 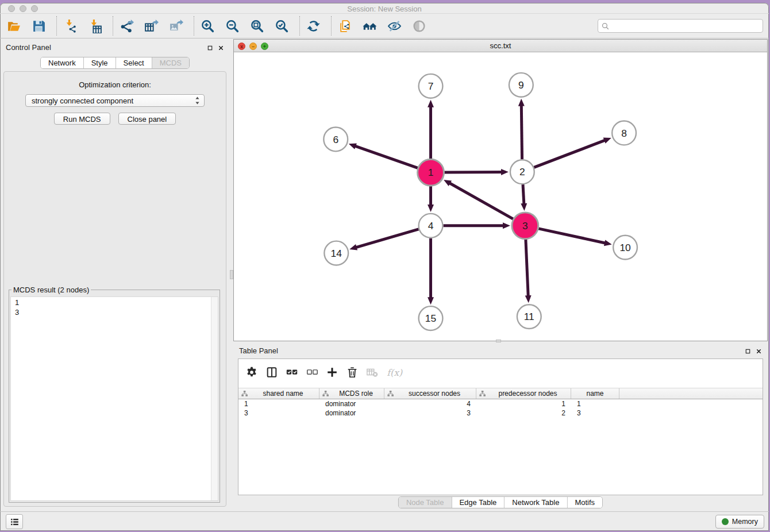 I want to click on svg-text: f(x), so click(x=395, y=373).